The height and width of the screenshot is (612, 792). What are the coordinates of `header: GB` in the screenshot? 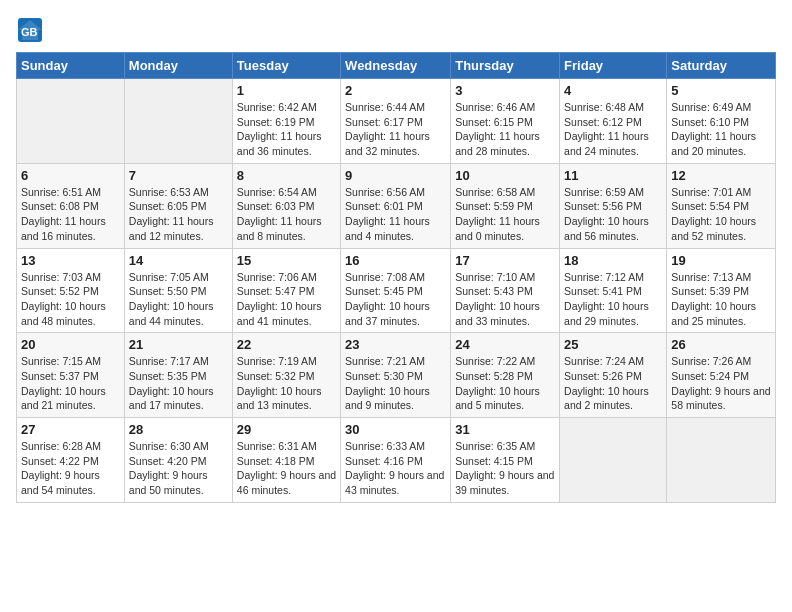 It's located at (396, 30).